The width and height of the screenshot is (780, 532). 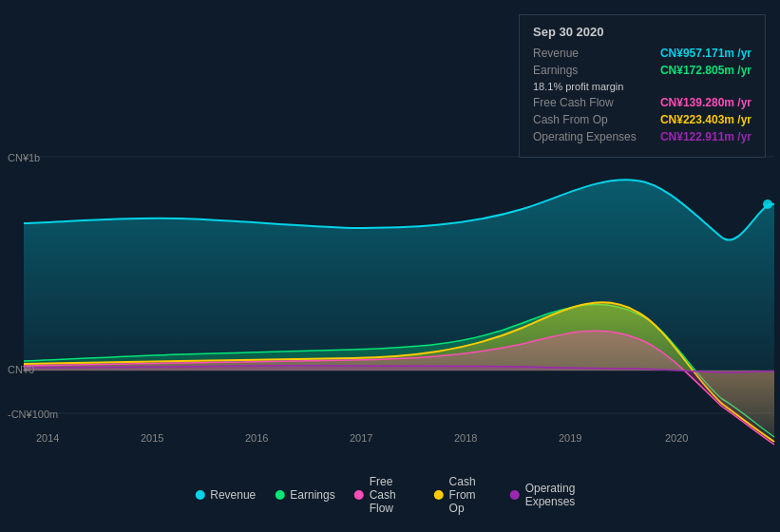 I want to click on legend-item-cashfromop: Cash From Op, so click(x=463, y=495).